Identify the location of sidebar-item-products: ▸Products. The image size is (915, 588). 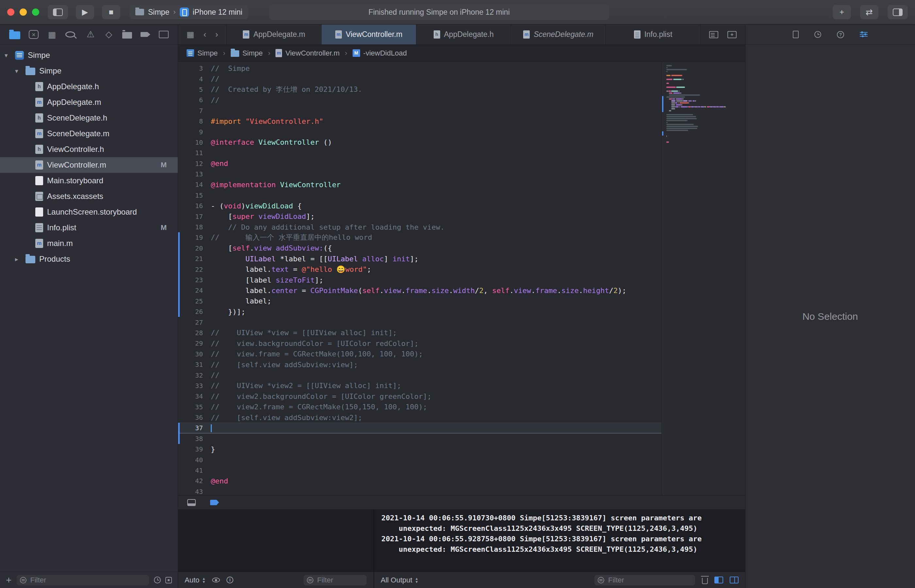
(89, 259).